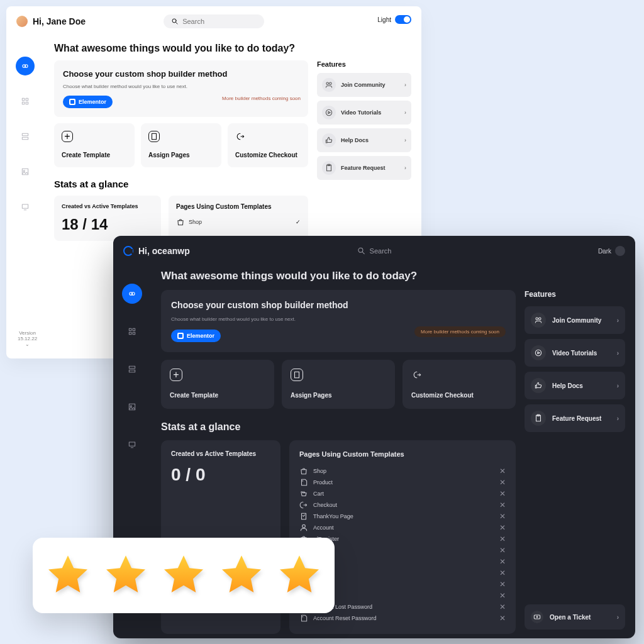 The image size is (644, 644). I want to click on check-icon: ✓, so click(298, 222).